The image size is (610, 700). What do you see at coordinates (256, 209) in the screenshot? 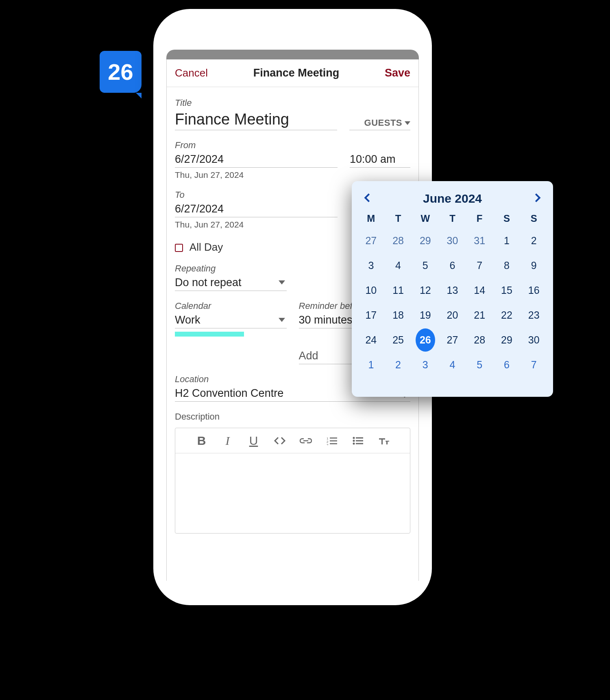
I see `to-date-input: 6/27/2024` at bounding box center [256, 209].